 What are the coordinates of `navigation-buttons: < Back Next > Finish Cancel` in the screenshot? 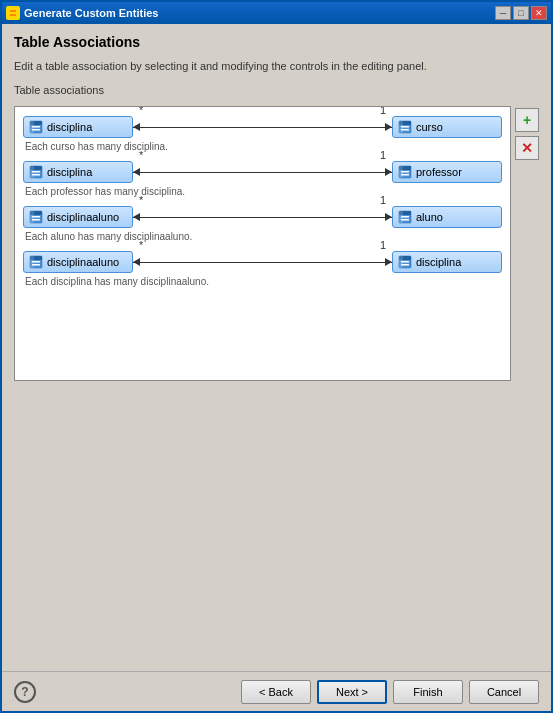 It's located at (390, 692).